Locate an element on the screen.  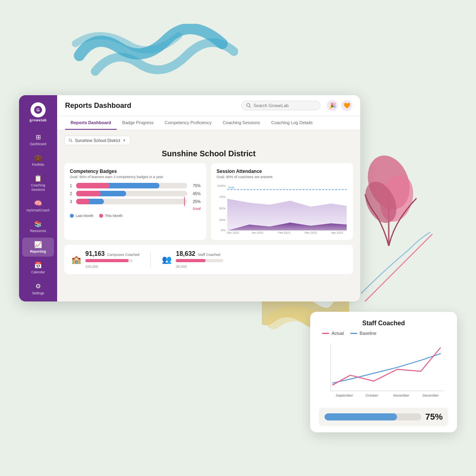
party-icon: 🎉 is located at coordinates (332, 106).